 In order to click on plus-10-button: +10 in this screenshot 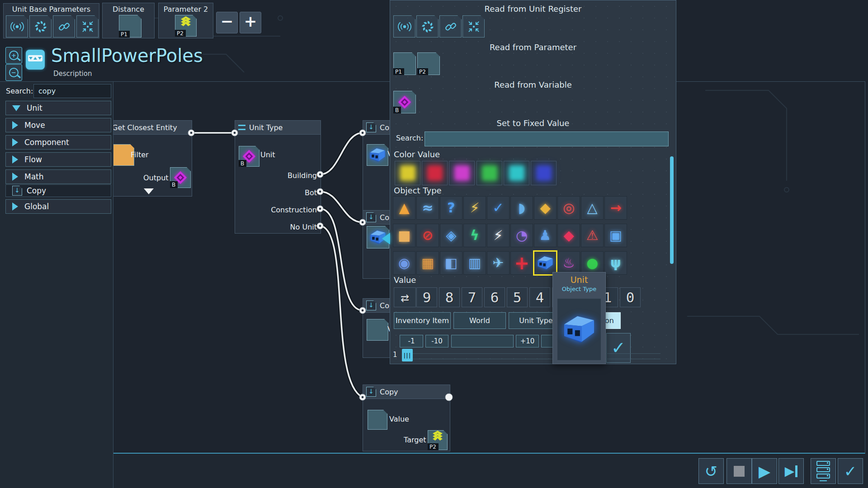, I will do `click(527, 341)`.